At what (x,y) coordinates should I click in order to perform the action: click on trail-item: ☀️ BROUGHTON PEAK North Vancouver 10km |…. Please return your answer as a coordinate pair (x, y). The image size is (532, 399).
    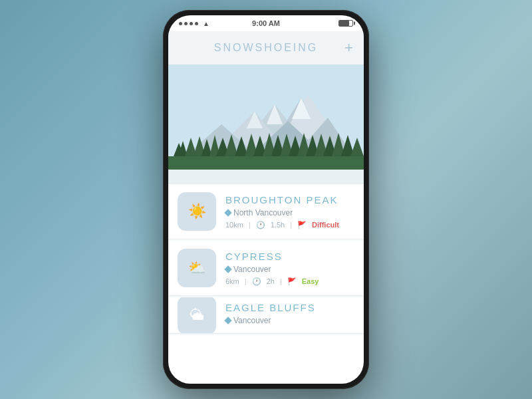
    Looking at the image, I should click on (266, 211).